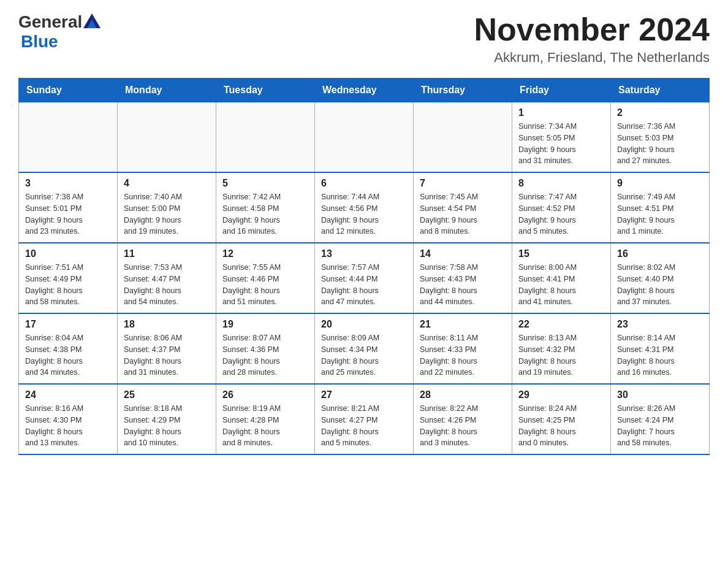 This screenshot has height=563, width=728. Describe the element at coordinates (660, 183) in the screenshot. I see `day-number: 9` at that location.